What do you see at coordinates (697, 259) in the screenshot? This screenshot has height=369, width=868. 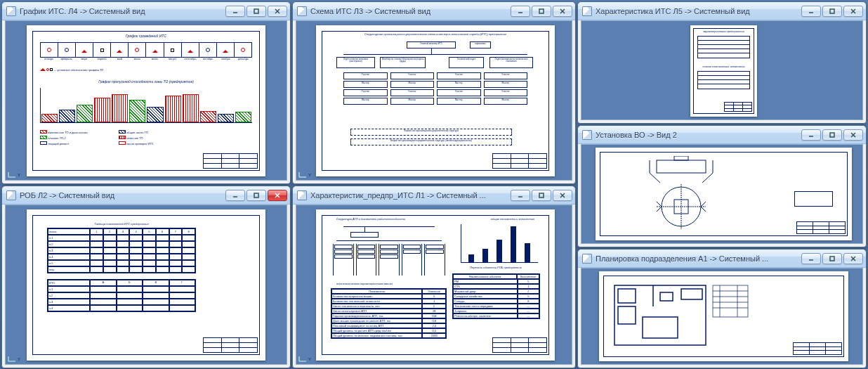 I see `window-title: Планировка подразделения А1 -> Системный…` at bounding box center [697, 259].